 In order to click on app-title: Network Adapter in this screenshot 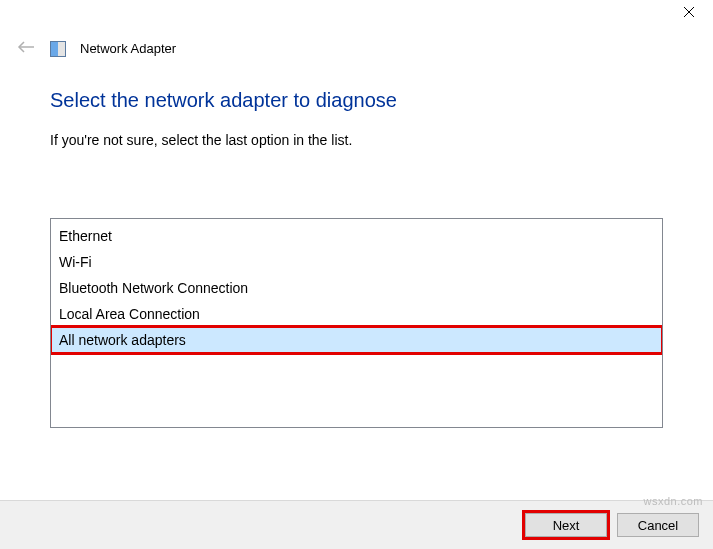, I will do `click(128, 48)`.